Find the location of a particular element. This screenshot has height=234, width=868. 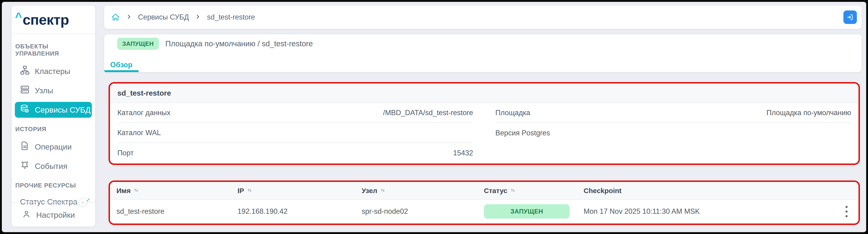

sidebar-item-label: События is located at coordinates (51, 166).